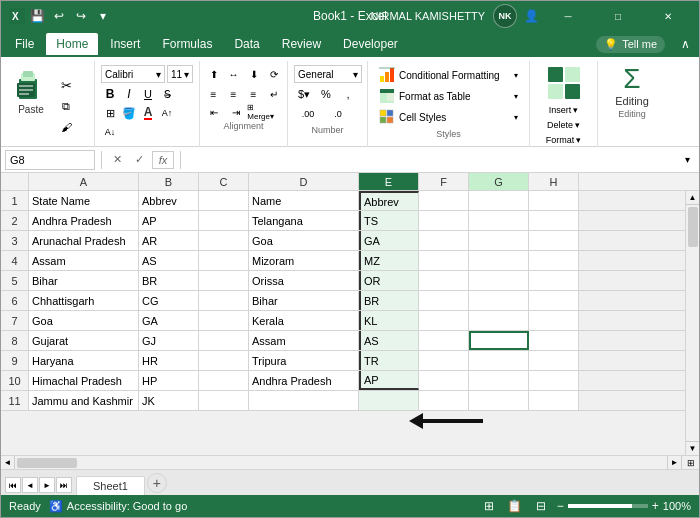 Image resolution: width=700 pixels, height=518 pixels. Describe the element at coordinates (564, 125) in the screenshot. I see `delete-cells-button: Delete ▾` at that location.